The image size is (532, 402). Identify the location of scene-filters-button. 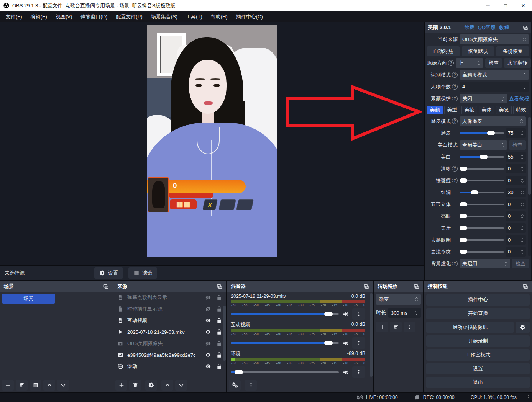
(35, 385).